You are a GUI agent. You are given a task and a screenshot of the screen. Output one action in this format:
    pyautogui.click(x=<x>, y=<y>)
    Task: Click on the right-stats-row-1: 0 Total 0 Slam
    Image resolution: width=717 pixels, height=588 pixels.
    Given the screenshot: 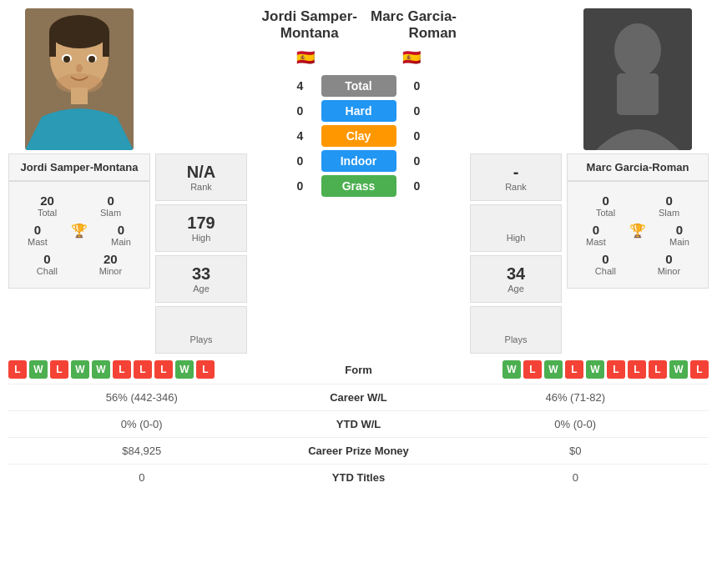 What is the action you would take?
    pyautogui.click(x=638, y=205)
    